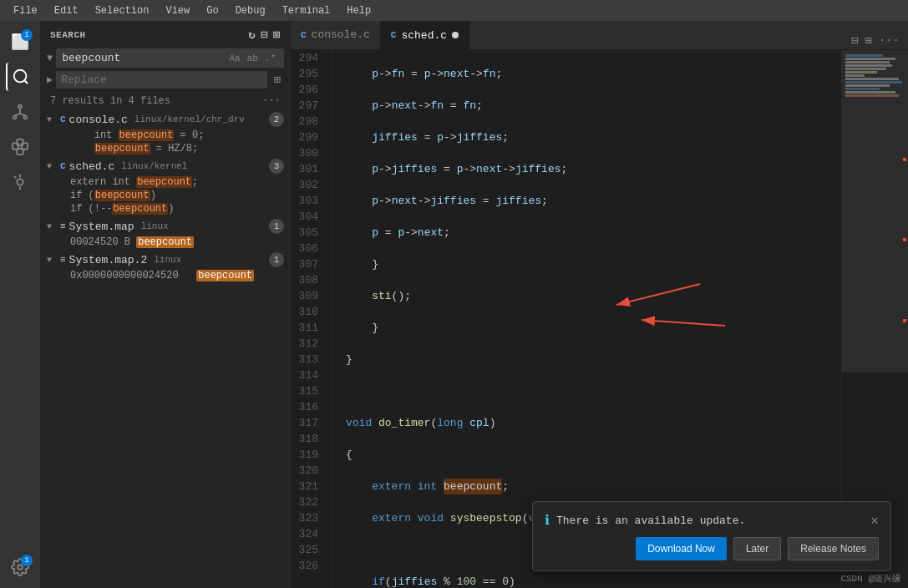 The image size is (908, 588). Describe the element at coordinates (875, 520) in the screenshot. I see `close-notification-btn: ✕` at that location.